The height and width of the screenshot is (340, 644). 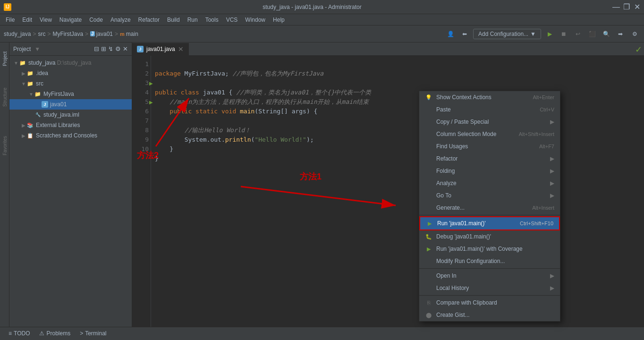 I want to click on menu-tools: Tools, so click(x=212, y=20).